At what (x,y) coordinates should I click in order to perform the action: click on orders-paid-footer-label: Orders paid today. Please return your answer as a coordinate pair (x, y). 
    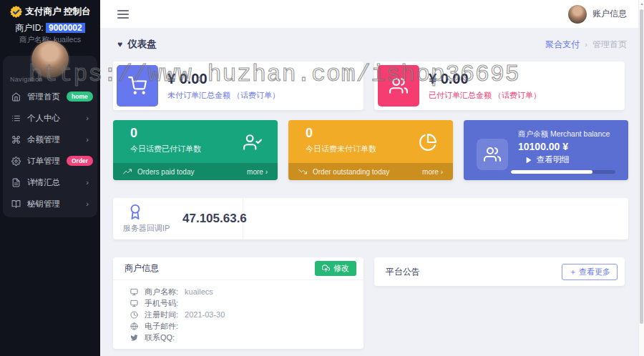
    Looking at the image, I should click on (166, 172).